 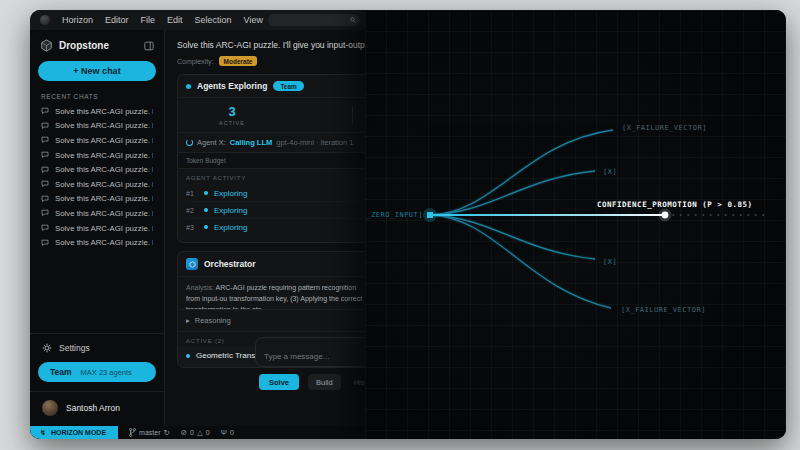 What do you see at coordinates (275, 206) in the screenshot?
I see `agent-activity-section: AGENT ACTIVITY #1 Exploring #2 Exploring` at bounding box center [275, 206].